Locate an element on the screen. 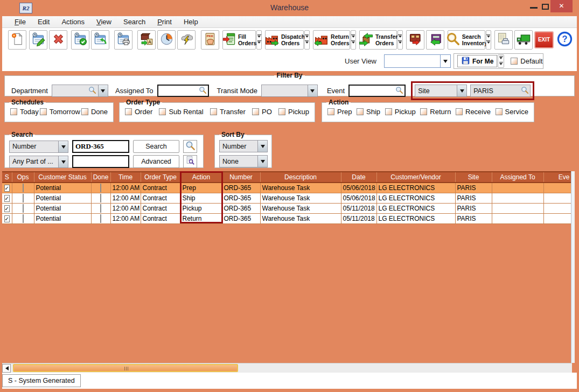 The image size is (579, 392). order-type-checkbox-order: Order is located at coordinates (139, 112).